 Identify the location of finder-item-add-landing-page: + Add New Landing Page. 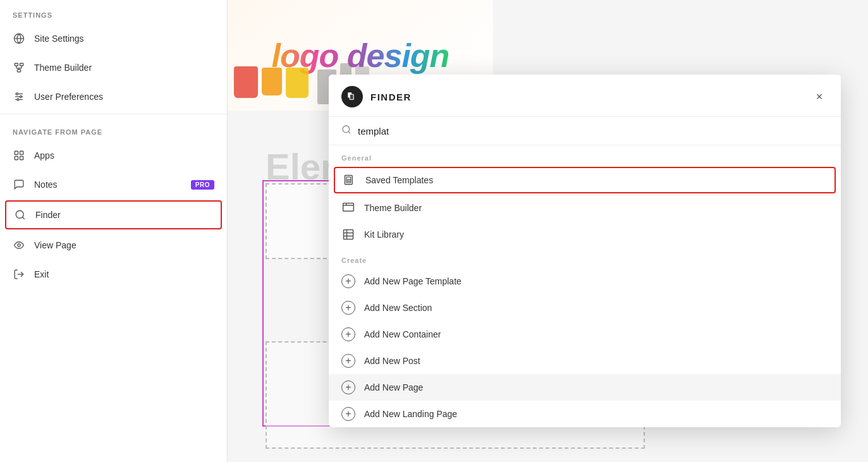
(585, 414).